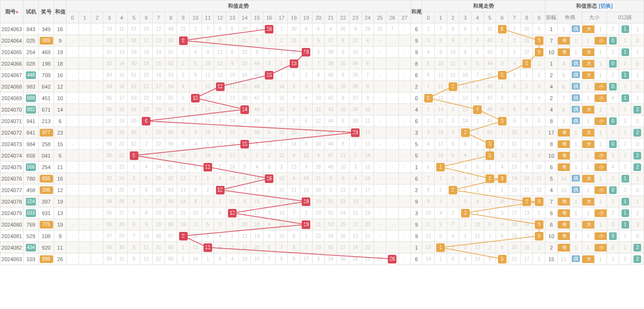 The height and width of the screenshot is (309, 644). I want to click on hw-miss: 3, so click(527, 98).